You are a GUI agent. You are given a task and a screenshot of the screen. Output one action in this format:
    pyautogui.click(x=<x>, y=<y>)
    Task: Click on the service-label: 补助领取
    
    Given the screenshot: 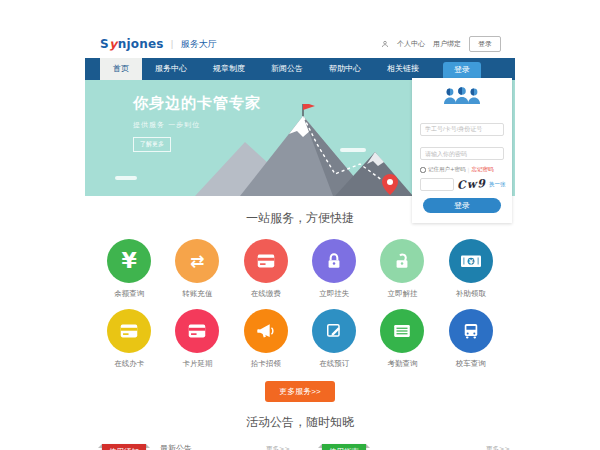 What is the action you would take?
    pyautogui.click(x=471, y=294)
    